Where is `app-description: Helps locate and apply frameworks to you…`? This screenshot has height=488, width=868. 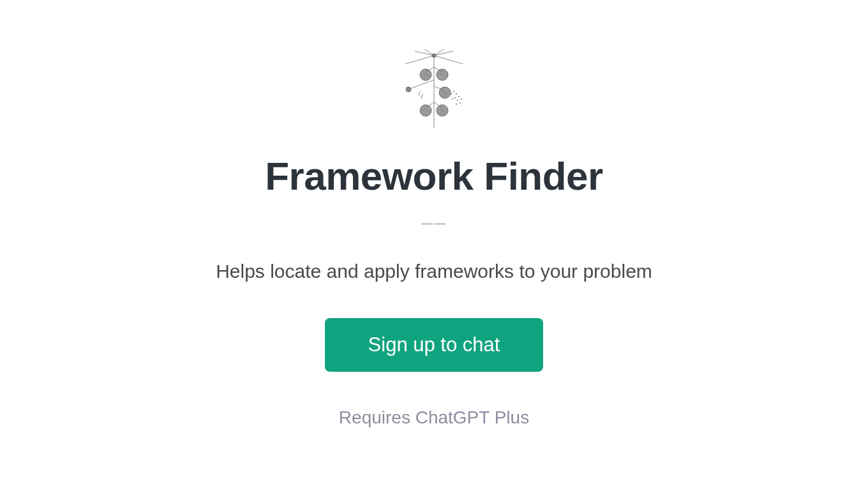
app-description: Helps locate and apply frameworks to you… is located at coordinates (434, 271).